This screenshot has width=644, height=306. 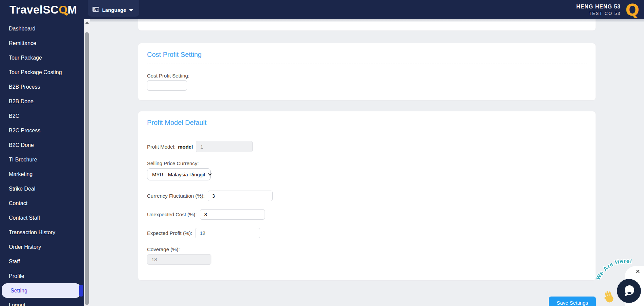 What do you see at coordinates (210, 175) in the screenshot?
I see `chevron-down-icon` at bounding box center [210, 175].